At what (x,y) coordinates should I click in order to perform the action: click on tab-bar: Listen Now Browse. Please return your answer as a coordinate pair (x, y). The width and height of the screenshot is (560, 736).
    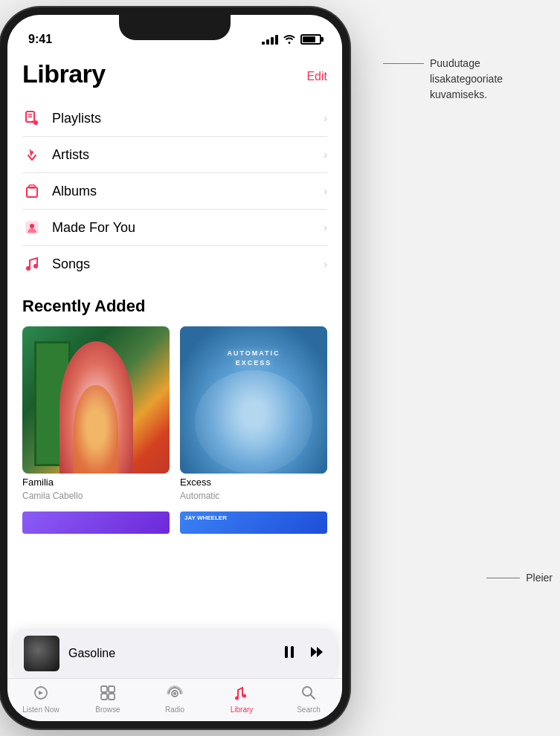
    Looking at the image, I should click on (175, 700).